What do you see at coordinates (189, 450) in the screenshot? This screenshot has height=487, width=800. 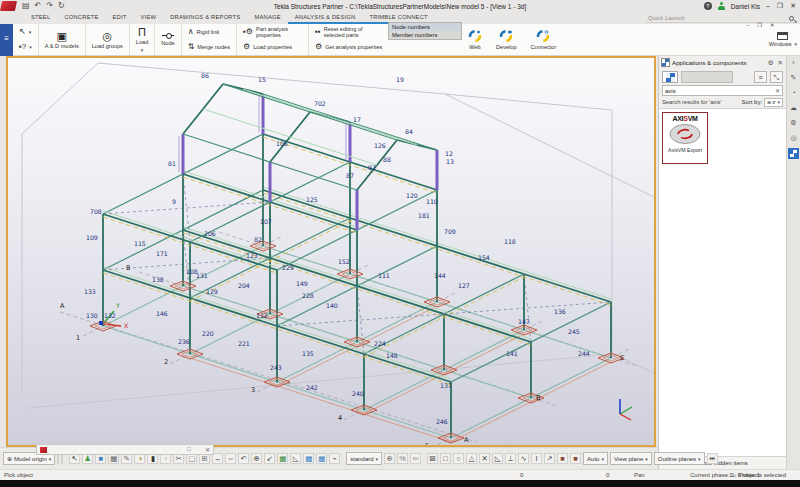 I see `minwin-restore-button: □` at bounding box center [189, 450].